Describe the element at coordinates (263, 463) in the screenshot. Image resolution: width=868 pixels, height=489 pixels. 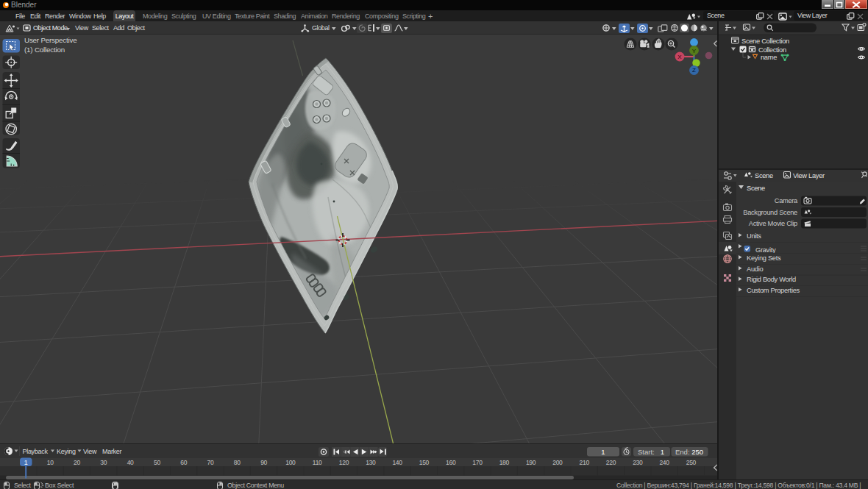
I see `svg-text: 90` at that location.